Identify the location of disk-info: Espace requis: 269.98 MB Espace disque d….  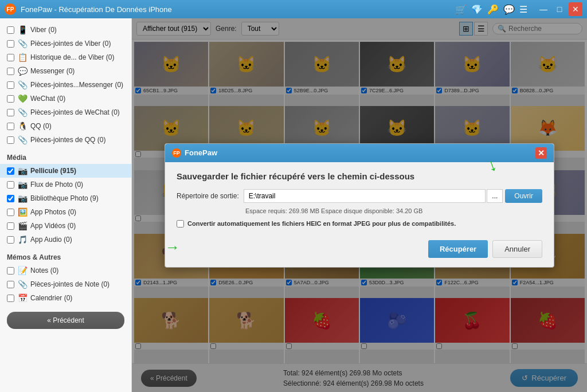
(394, 211).